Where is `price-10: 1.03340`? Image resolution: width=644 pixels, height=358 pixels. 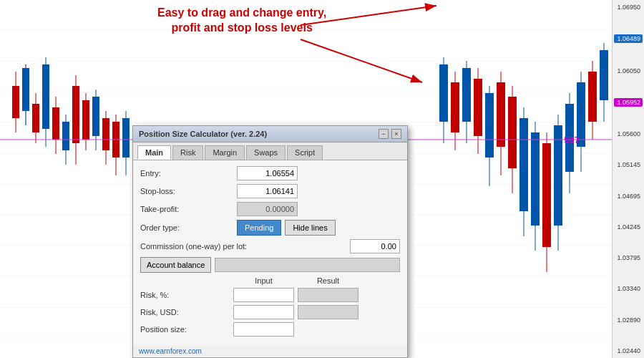
price-10: 1.03340 is located at coordinates (628, 289).